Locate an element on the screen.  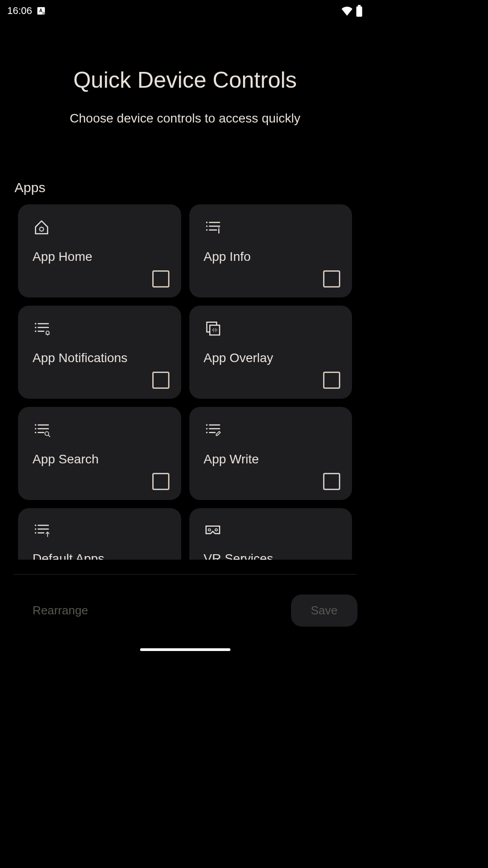
rearrange-button: Rearrange is located at coordinates (61, 610).